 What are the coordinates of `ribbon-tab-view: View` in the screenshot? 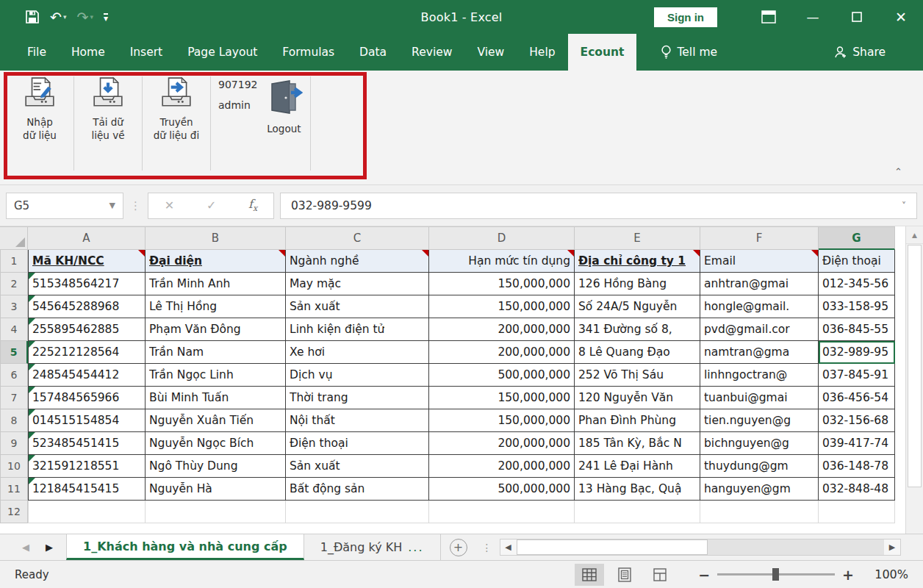 It's located at (491, 52).